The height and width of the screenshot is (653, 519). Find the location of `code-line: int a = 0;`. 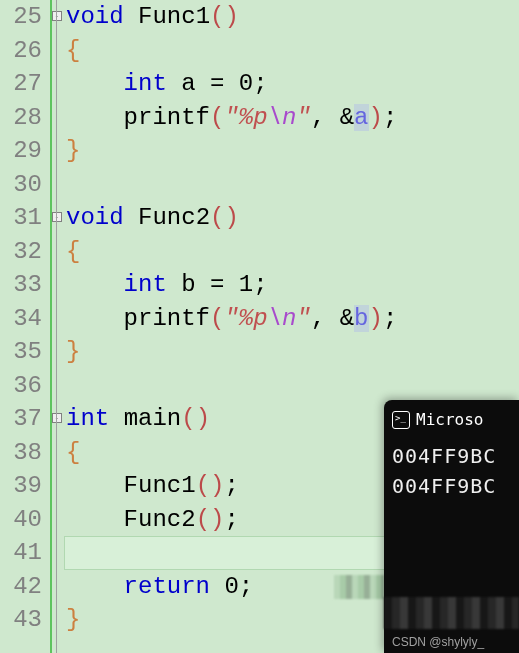

code-line: int a = 0; is located at coordinates (292, 84).